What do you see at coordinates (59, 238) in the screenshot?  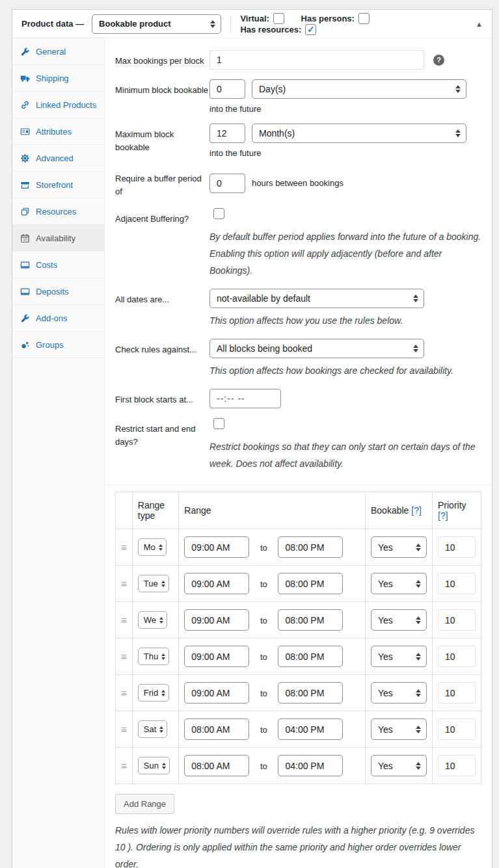 I see `sidebar-tab-availability: Availability` at bounding box center [59, 238].